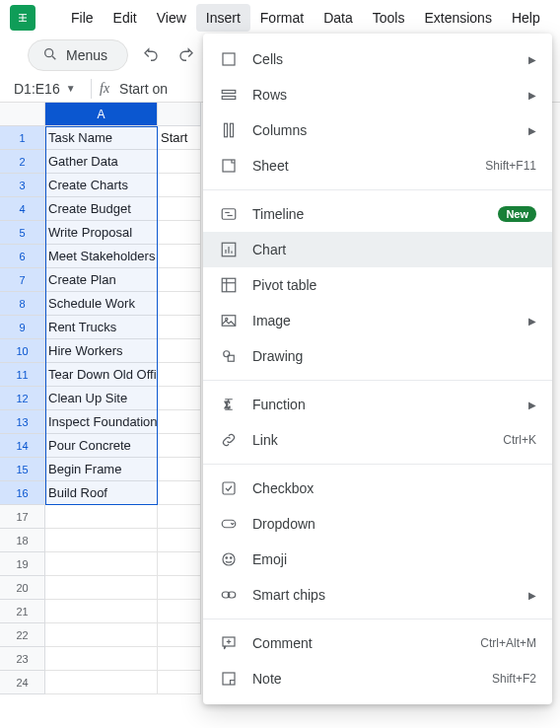  I want to click on row-header: 19, so click(23, 564).